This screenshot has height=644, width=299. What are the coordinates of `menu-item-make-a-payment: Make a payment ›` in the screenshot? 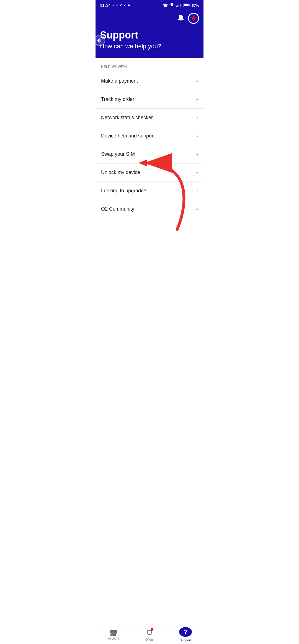 It's located at (150, 81).